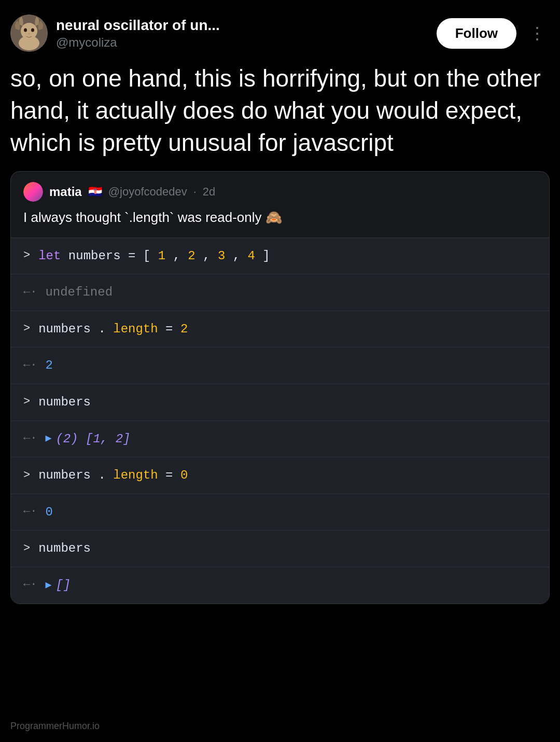 This screenshot has width=560, height=742. Describe the element at coordinates (49, 366) in the screenshot. I see `output-2: 2` at that location.